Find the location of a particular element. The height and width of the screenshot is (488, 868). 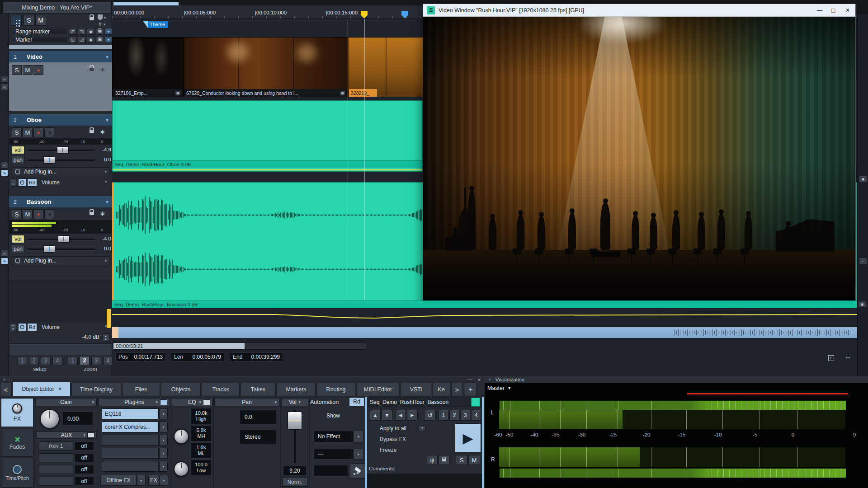

plugins-toggle is located at coordinates (164, 402).